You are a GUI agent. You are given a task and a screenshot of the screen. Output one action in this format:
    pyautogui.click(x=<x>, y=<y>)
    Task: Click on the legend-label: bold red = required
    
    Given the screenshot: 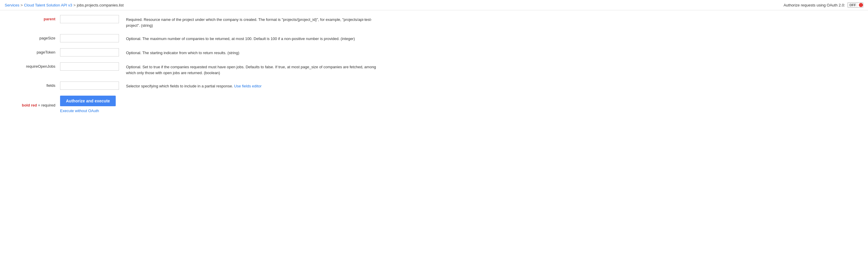 What is the action you would take?
    pyautogui.click(x=34, y=104)
    